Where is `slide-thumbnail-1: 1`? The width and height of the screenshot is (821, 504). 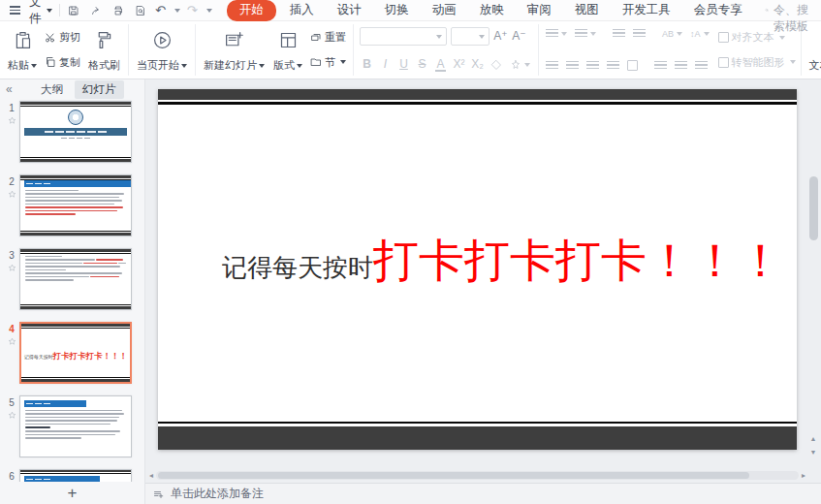
slide-thumbnail-1: 1 is located at coordinates (72, 132).